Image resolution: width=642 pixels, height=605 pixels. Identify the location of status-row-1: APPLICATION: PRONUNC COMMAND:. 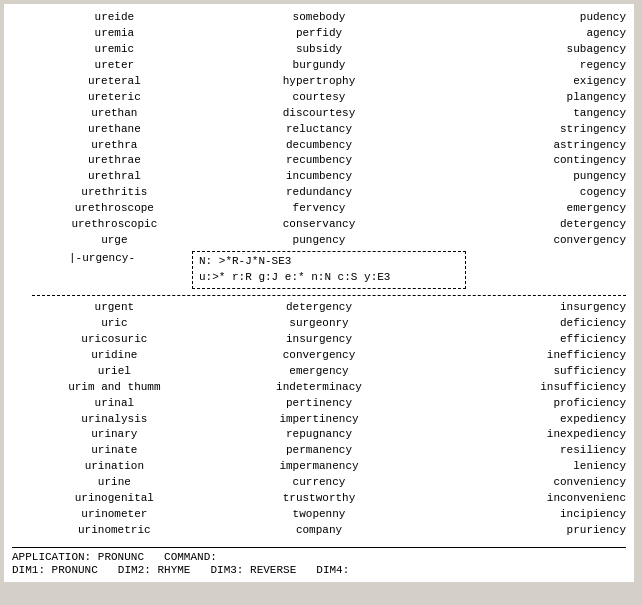
(319, 557).